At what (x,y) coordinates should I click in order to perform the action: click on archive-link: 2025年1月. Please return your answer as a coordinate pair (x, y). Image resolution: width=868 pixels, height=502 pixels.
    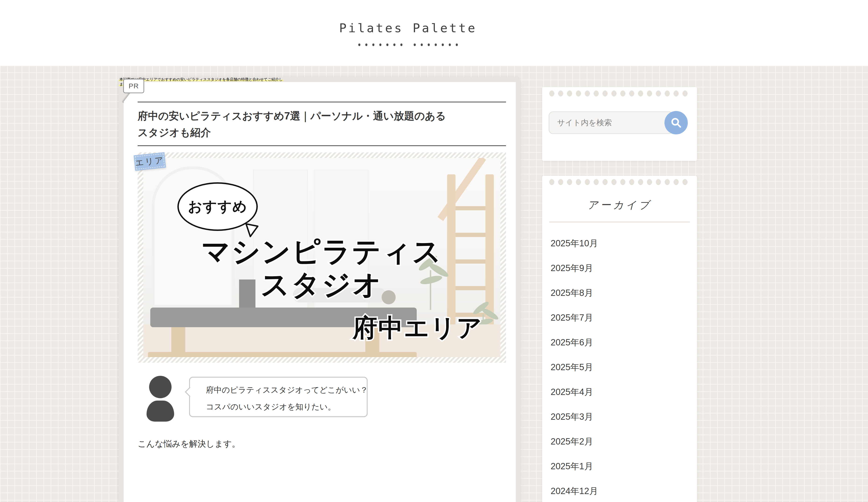
    Looking at the image, I should click on (621, 466).